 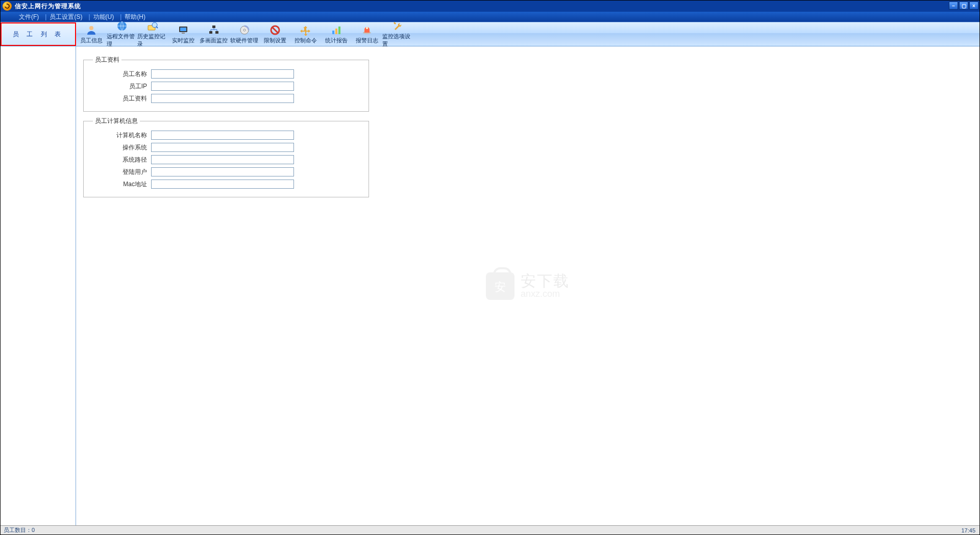 I want to click on status-bar: 员工数目：0 17:45, so click(x=490, y=530).